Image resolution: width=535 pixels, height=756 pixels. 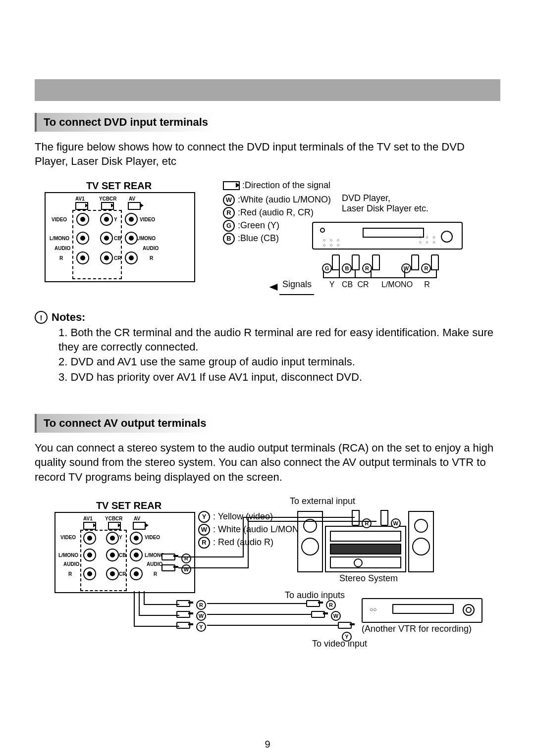 What do you see at coordinates (121, 538) in the screenshot?
I see `yc2-y: Y` at bounding box center [121, 538].